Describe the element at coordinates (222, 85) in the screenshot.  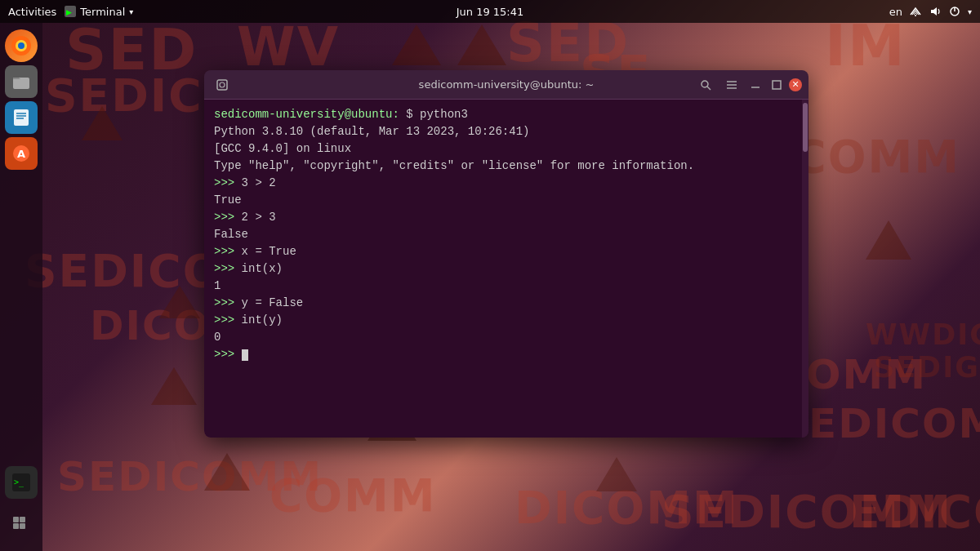
I see `home-icon` at that location.